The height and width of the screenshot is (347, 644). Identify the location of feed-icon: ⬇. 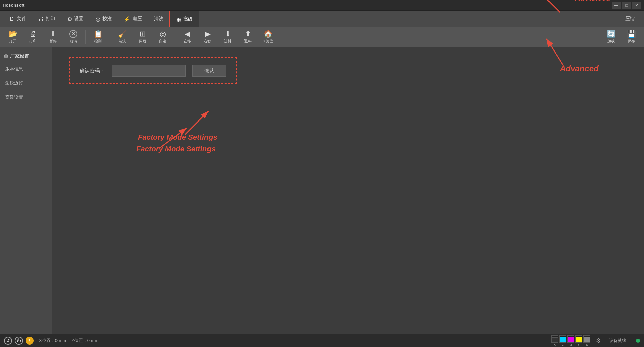
(228, 34).